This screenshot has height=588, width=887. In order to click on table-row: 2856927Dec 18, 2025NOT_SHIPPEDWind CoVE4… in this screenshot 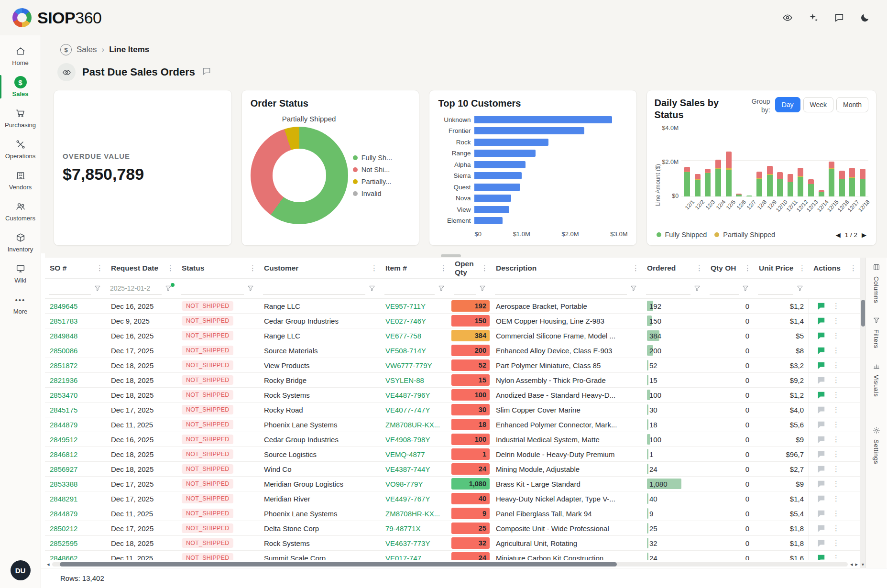, I will do `click(452, 469)`.